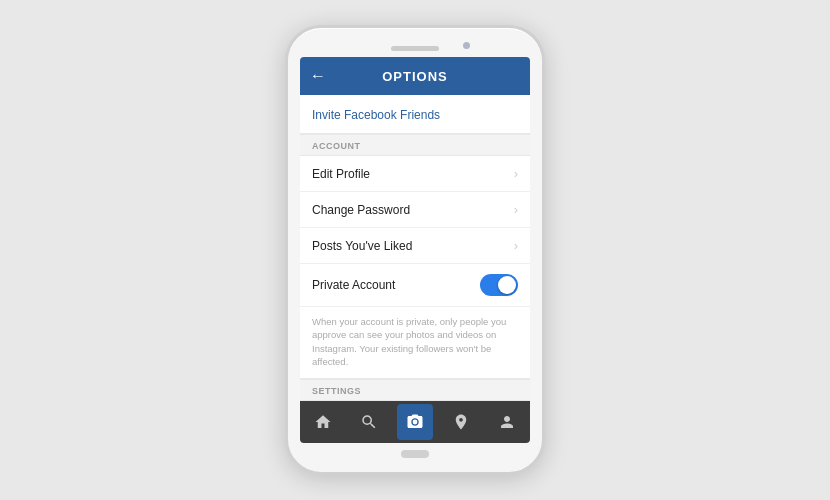 Image resolution: width=830 pixels, height=500 pixels. What do you see at coordinates (507, 285) in the screenshot?
I see `toggle-knob` at bounding box center [507, 285].